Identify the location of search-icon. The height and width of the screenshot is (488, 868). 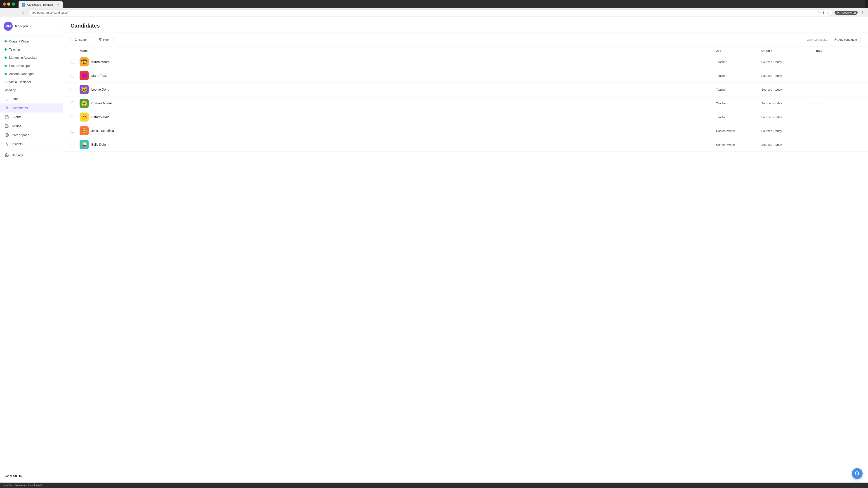
(76, 40).